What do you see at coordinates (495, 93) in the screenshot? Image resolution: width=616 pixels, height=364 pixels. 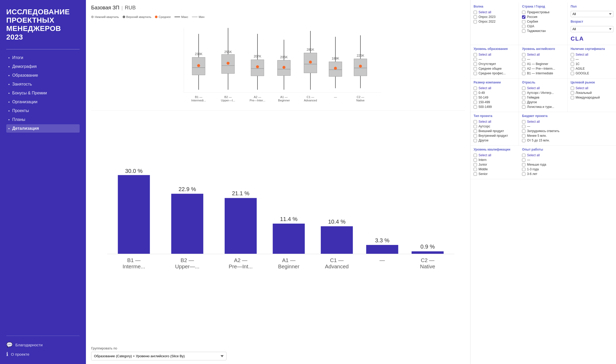 I see `filter-company-size-0-49: 0-49` at bounding box center [495, 93].